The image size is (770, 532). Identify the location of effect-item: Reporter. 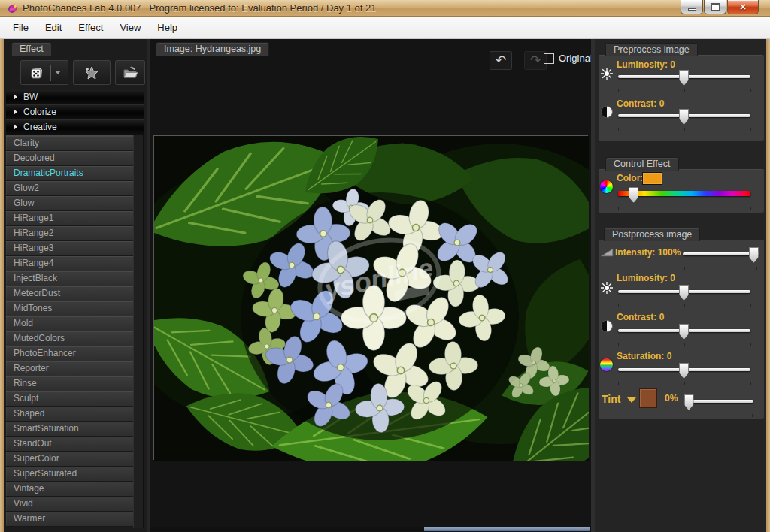
(69, 369).